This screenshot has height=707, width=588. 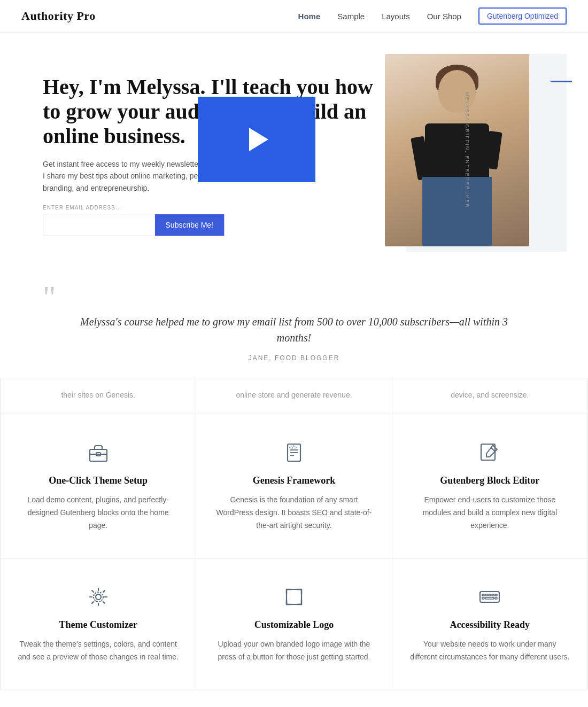 I want to click on testimonial-author: Jane, Food Blogger, so click(x=294, y=358).